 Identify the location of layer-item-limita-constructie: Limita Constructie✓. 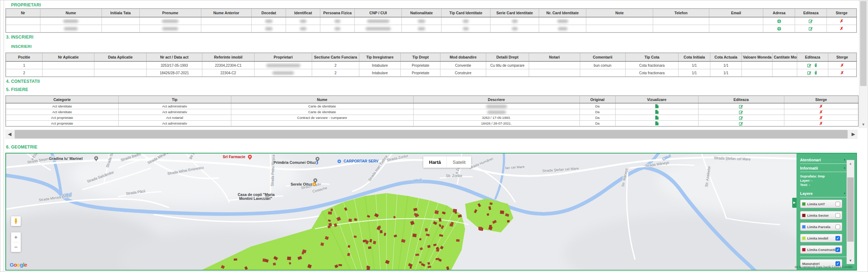
(821, 250).